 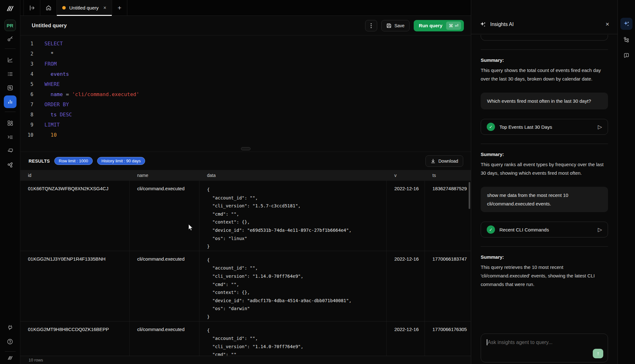 What do you see at coordinates (246, 339) in the screenshot?
I see `table-row: 01KGG2MT9H8H8CCDQ0ZK16BEPPcli/command.ex…` at bounding box center [246, 339].